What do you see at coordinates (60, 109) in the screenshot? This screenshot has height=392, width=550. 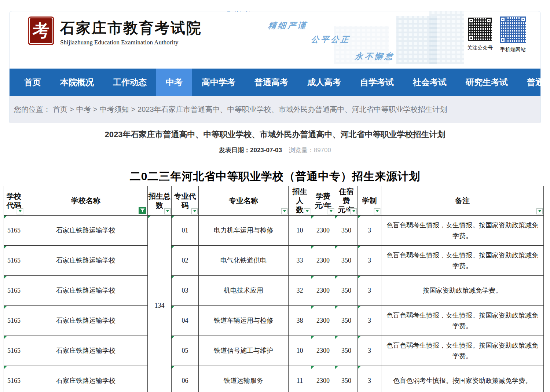 I see `breadcrumb-link-home: 首页` at bounding box center [60, 109].